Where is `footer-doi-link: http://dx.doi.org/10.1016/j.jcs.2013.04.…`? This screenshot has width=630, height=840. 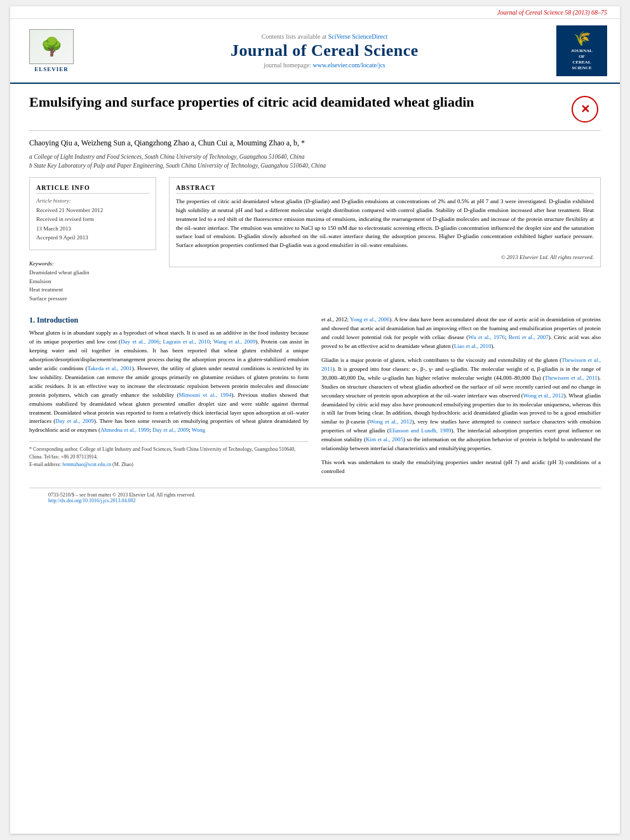
footer-doi-link: http://dx.doi.org/10.1016/j.jcs.2013.04.… is located at coordinates (91, 500).